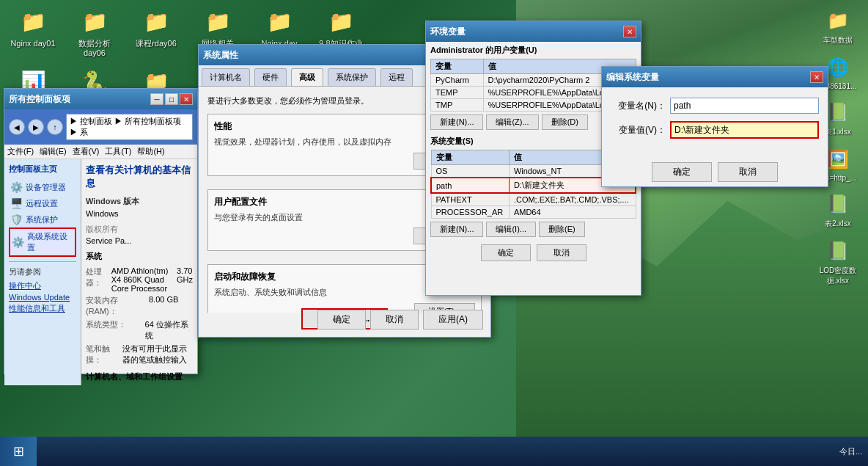 The width and height of the screenshot is (868, 466). Describe the element at coordinates (163, 306) in the screenshot. I see `ram-value: 8.00 GB` at that location.